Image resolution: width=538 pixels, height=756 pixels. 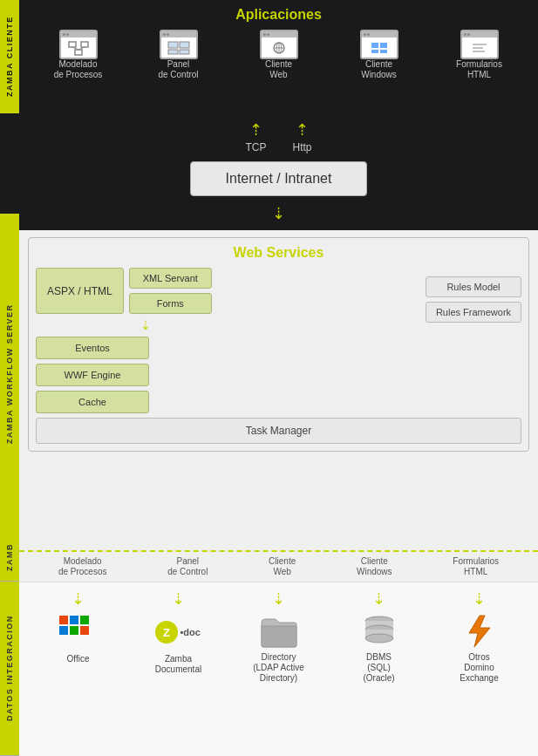 What do you see at coordinates (480, 70) in the screenshot?
I see `html-label: FormulariosHTML` at bounding box center [480, 70].